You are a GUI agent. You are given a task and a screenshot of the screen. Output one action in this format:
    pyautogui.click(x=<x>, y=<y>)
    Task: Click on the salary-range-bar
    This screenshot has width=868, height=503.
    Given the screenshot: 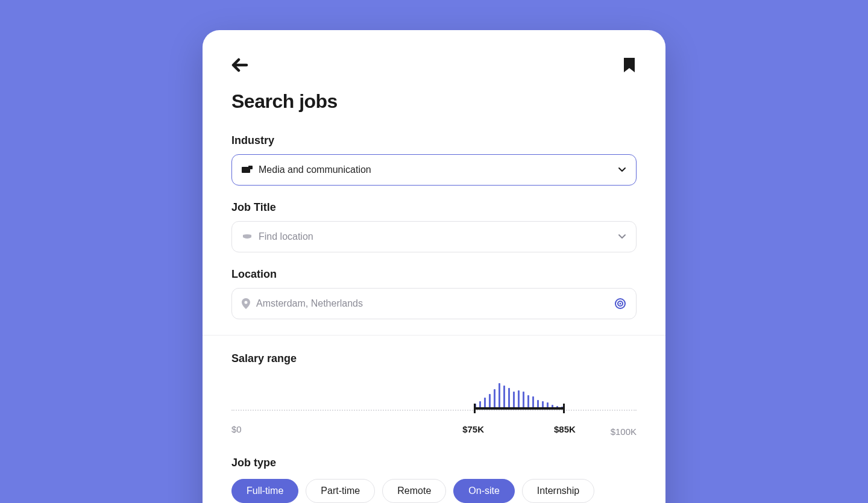 What is the action you would take?
    pyautogui.click(x=519, y=408)
    